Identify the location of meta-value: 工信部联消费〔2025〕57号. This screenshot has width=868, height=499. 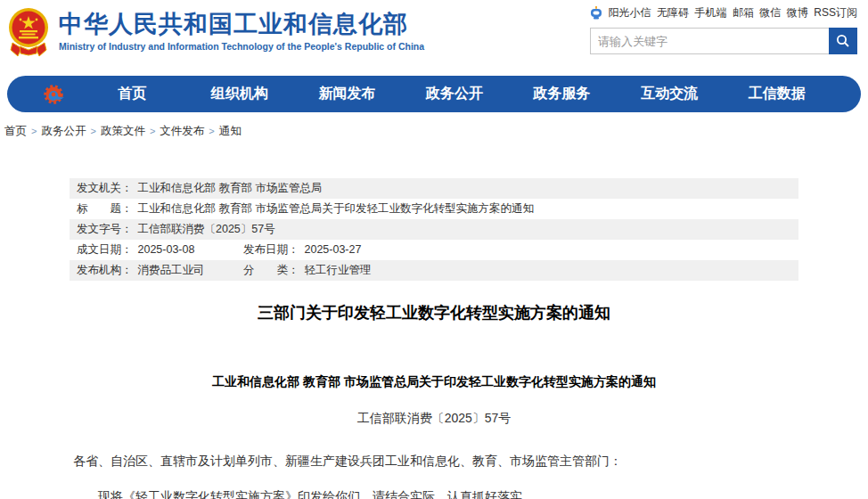
(207, 230).